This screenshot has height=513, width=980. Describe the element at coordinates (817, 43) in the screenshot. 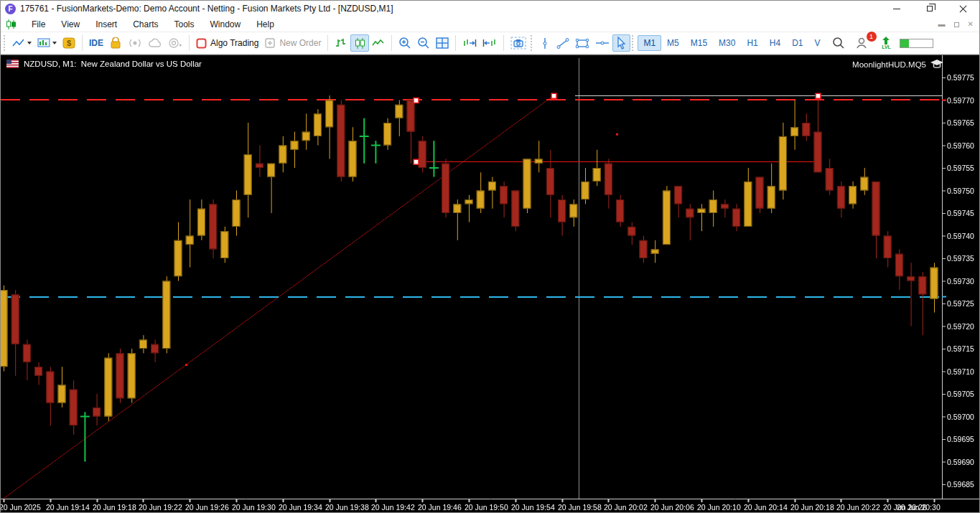

I see `timeframe-v: V` at that location.